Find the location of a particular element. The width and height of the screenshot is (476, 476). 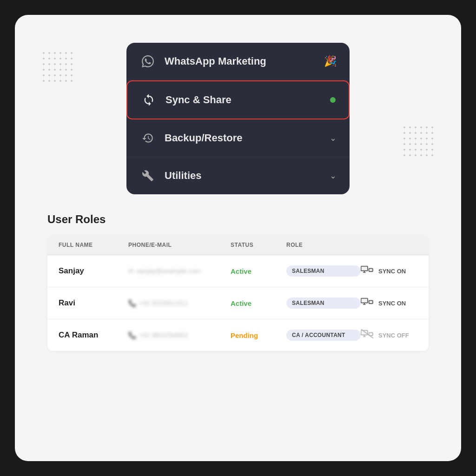

user-role-ravi: SALESMAN is located at coordinates (324, 303).